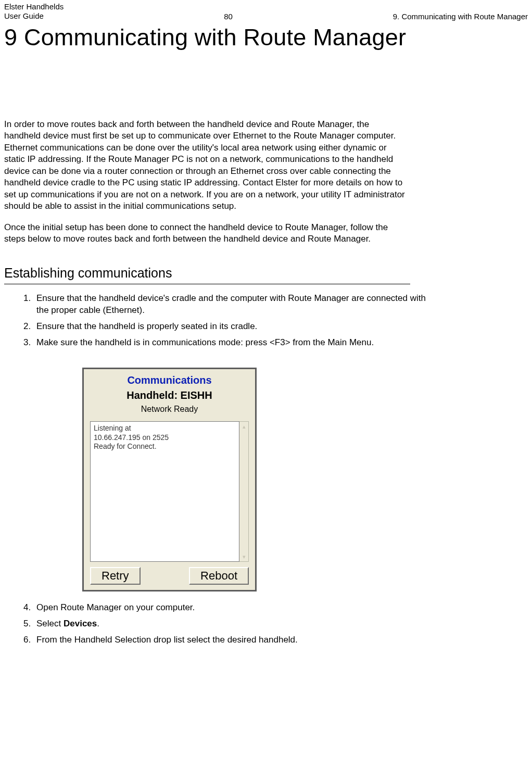 This screenshot has height=768, width=532. What do you see at coordinates (231, 305) in the screenshot?
I see `step-1: Ensure that the handheld device's cradle…` at bounding box center [231, 305].